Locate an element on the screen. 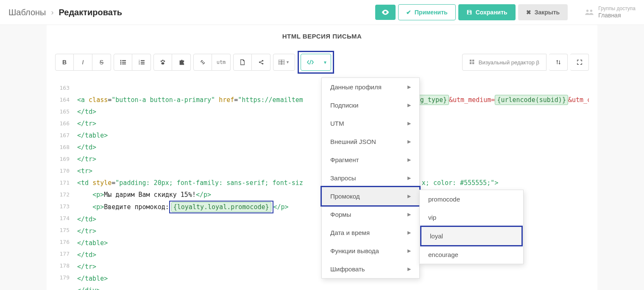 The width and height of the screenshot is (644, 290). access-group: Группы доступа Главная is located at coordinates (610, 12).